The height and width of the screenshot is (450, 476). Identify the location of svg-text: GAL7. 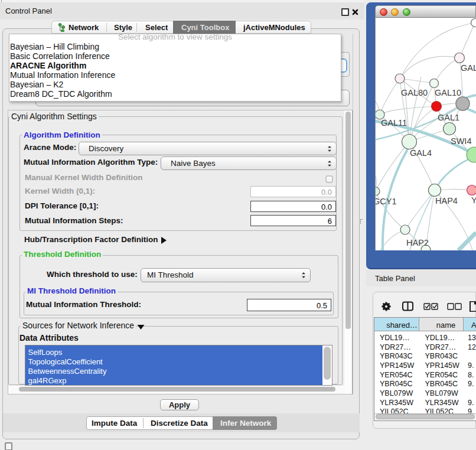
(468, 68).